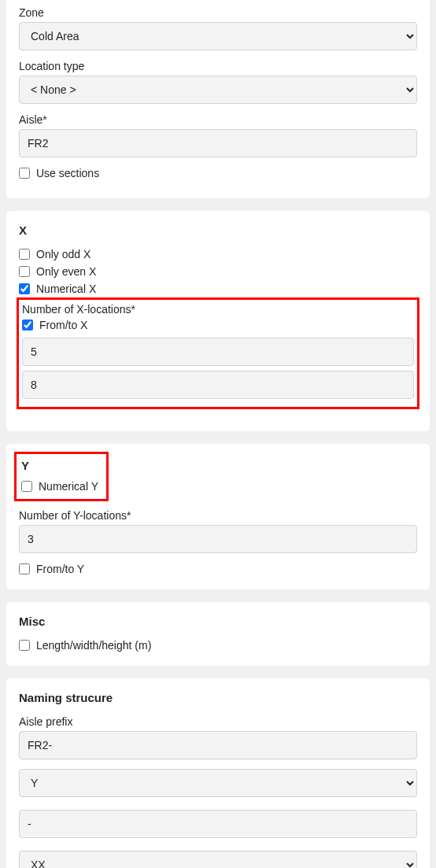 Image resolution: width=436 pixels, height=868 pixels. I want to click on location-type-field: Location type < None >, so click(218, 82).